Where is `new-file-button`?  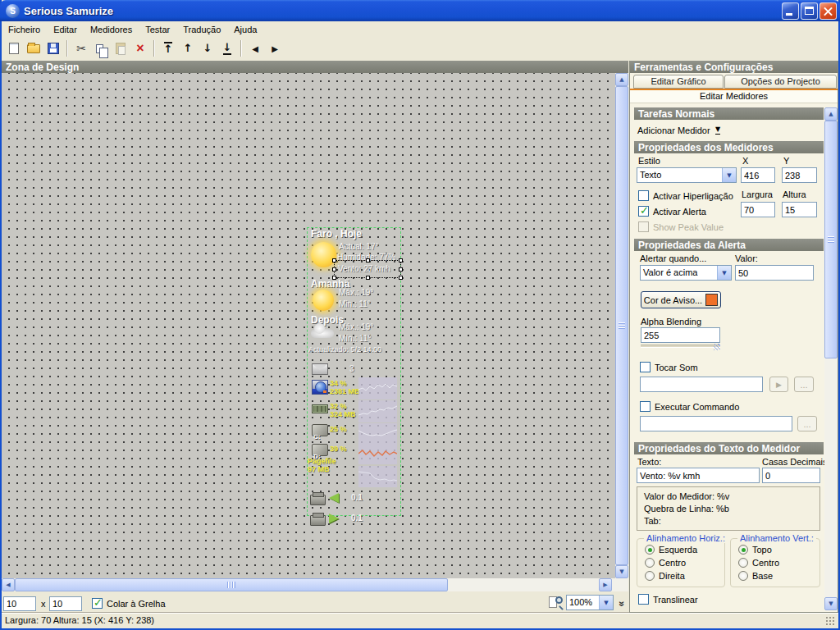
new-file-button is located at coordinates (14, 48).